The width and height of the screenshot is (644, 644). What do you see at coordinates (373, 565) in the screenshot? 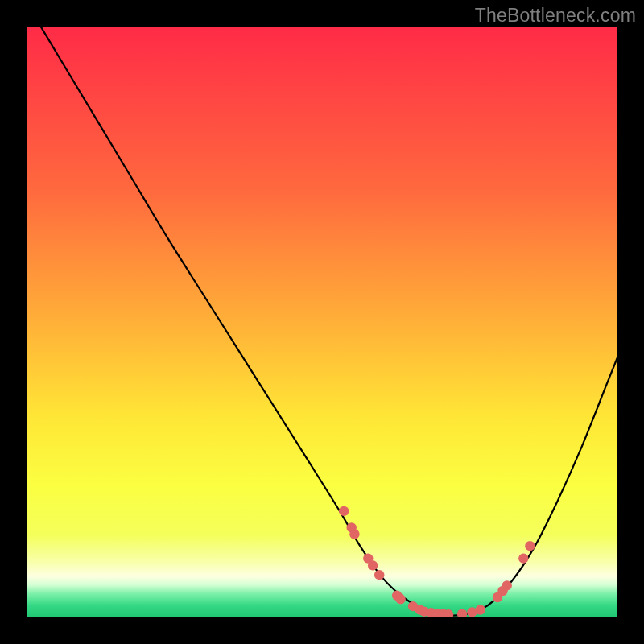
I see `data-point-p5` at bounding box center [373, 565].